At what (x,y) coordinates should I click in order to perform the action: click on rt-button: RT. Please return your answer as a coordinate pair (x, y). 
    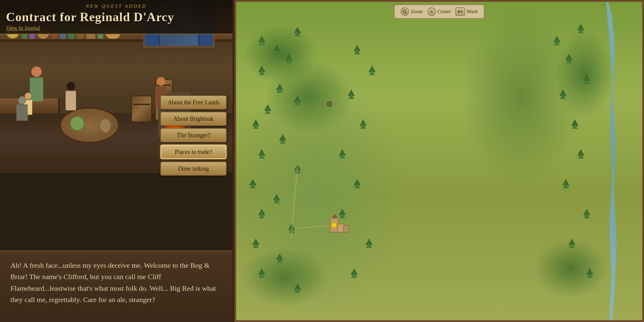
    Looking at the image, I should click on (460, 12).